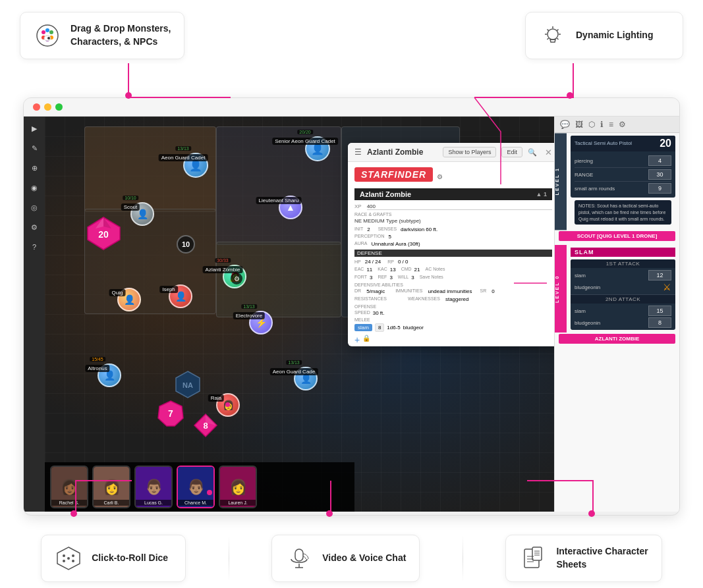 This screenshot has width=703, height=588. Describe the element at coordinates (171, 414) in the screenshot. I see `svg-text: 7` at that location.